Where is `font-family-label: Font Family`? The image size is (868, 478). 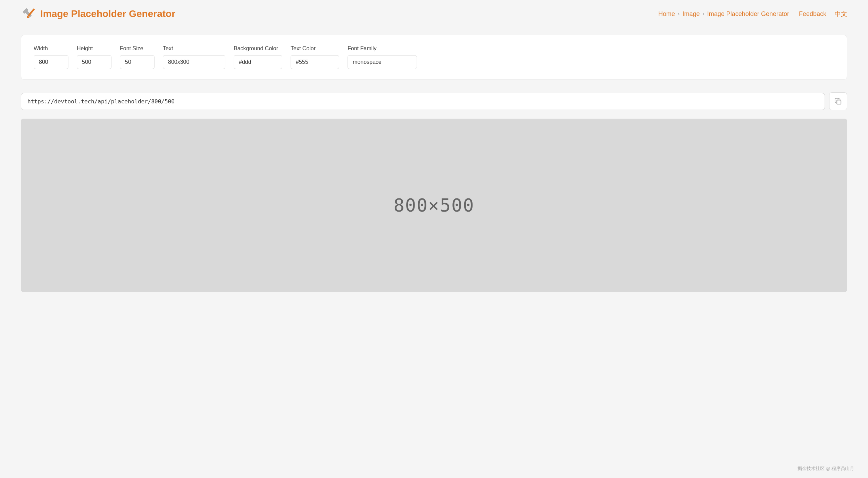 font-family-label: Font Family is located at coordinates (382, 49).